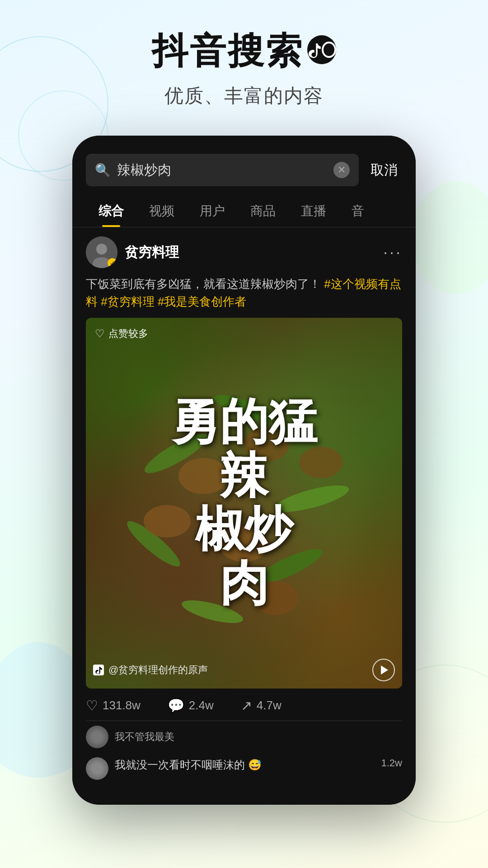 The width and height of the screenshot is (488, 868). What do you see at coordinates (92, 705) in the screenshot?
I see `heart-engage-icon: ♡` at bounding box center [92, 705].